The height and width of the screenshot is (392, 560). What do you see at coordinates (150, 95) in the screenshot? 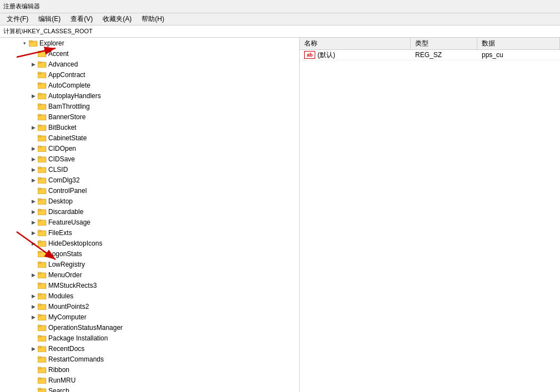
I see `tree-item: ▶ AutoplayHandlers` at bounding box center [150, 95].